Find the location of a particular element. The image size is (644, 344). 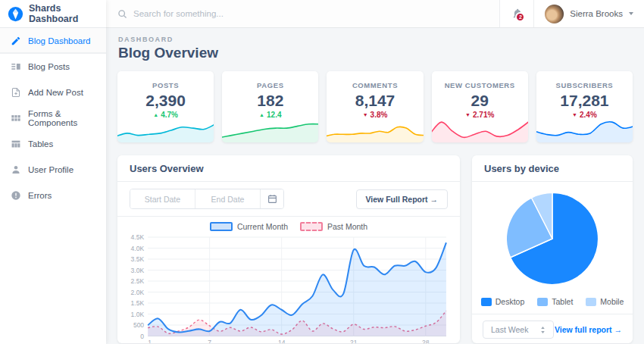

stat-card-pages: PAGES182▲12.4 is located at coordinates (270, 107).